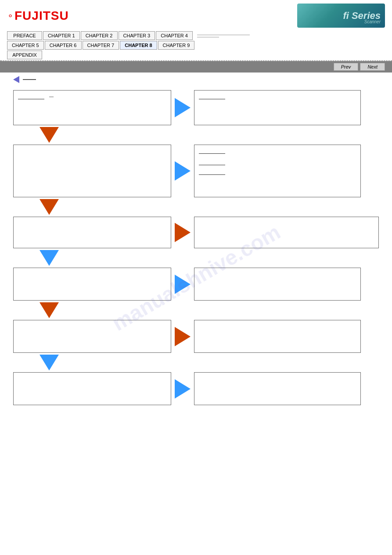 The image size is (392, 555). I want to click on flow-row-1: —, so click(196, 108).